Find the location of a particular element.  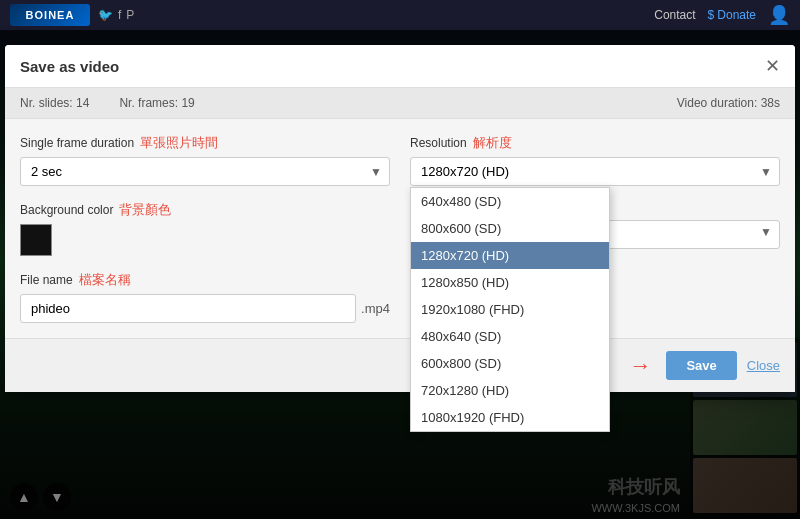

frame-duration-select: 1 sec 2 sec 3 sec 5 sec 10 sec is located at coordinates (205, 172).